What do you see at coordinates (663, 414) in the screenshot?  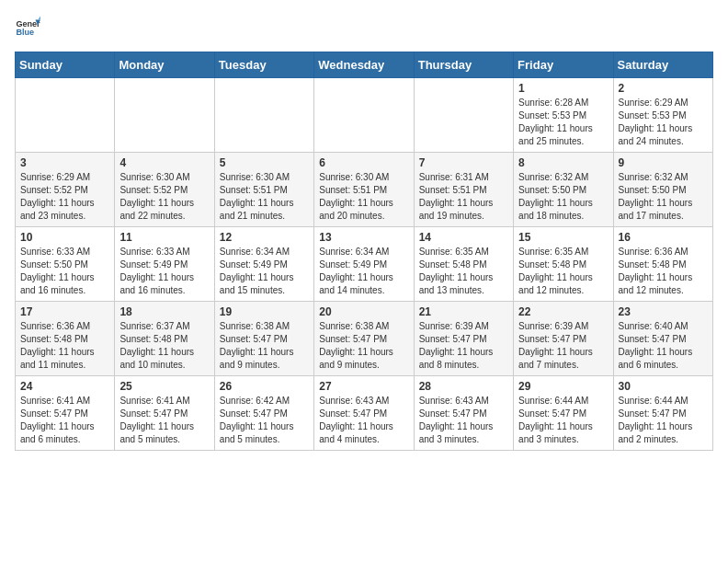 I see `calendar-cell: 30Sunrise: 6:44 AMSunset: 5:47 PMDayligh…` at bounding box center [663, 414].